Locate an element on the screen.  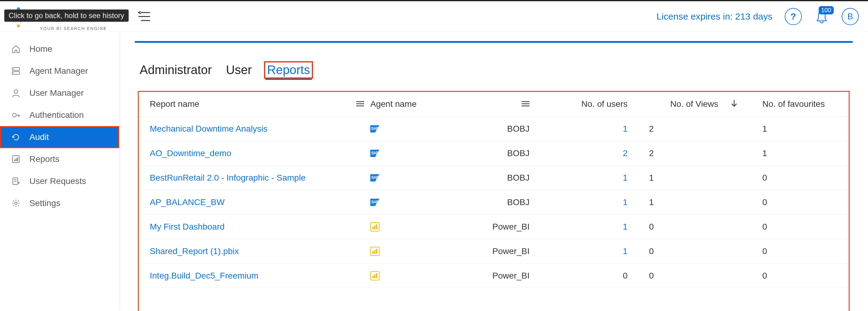
avatar-initial: B is located at coordinates (850, 17).